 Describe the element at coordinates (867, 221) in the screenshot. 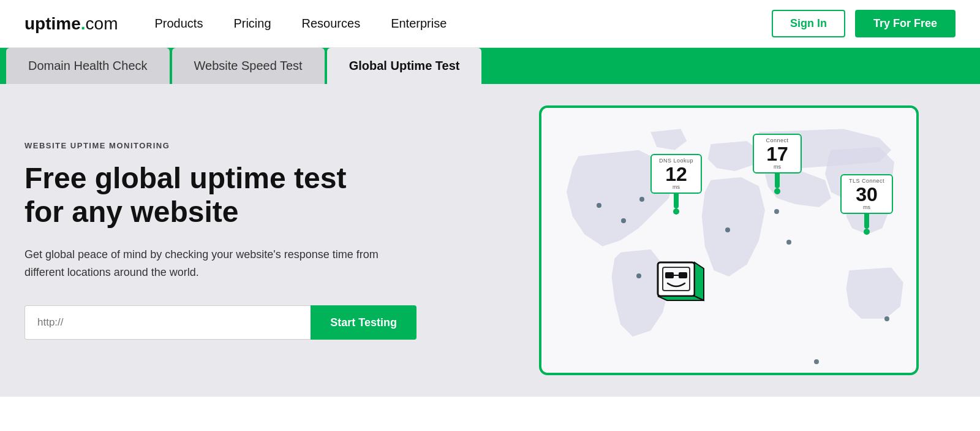

I see `tls-pin-line` at that location.